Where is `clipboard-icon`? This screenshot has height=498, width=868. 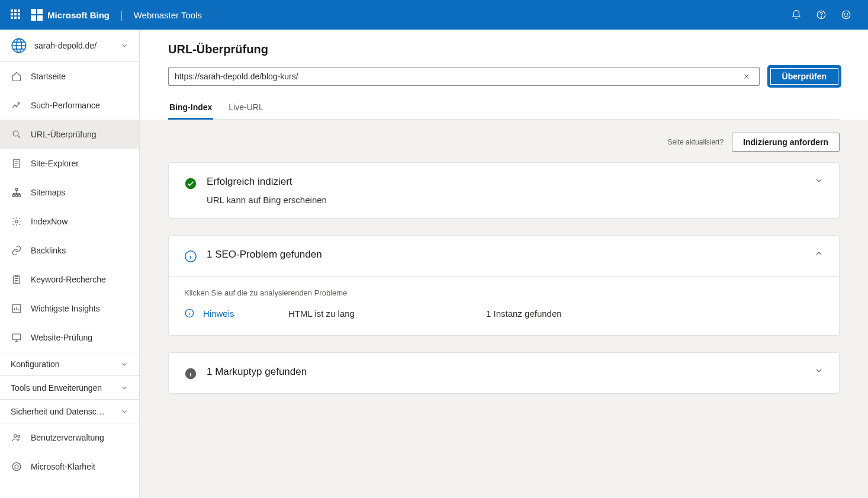
clipboard-icon is located at coordinates (17, 279).